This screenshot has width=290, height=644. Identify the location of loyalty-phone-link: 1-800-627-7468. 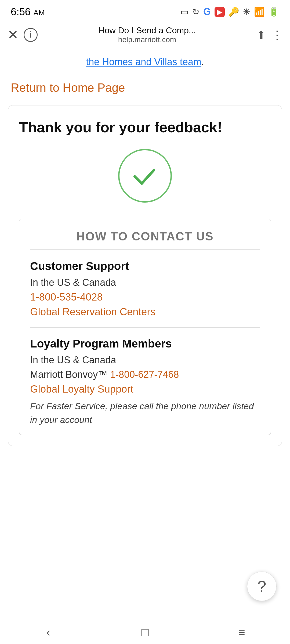
(144, 375).